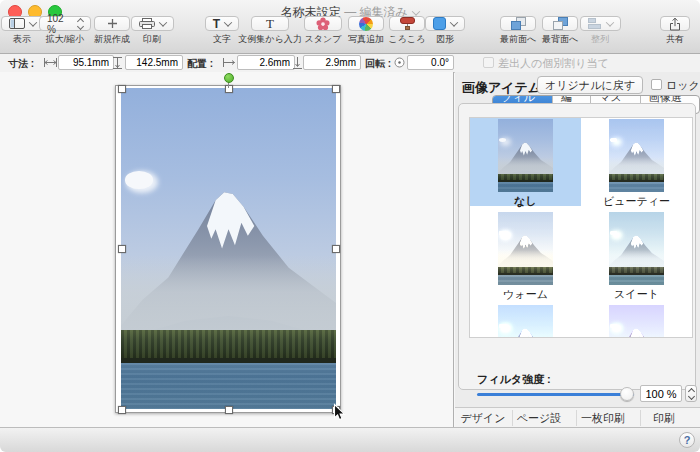 The image size is (700, 452). What do you see at coordinates (336, 89) in the screenshot?
I see `handle-top-right` at bounding box center [336, 89].